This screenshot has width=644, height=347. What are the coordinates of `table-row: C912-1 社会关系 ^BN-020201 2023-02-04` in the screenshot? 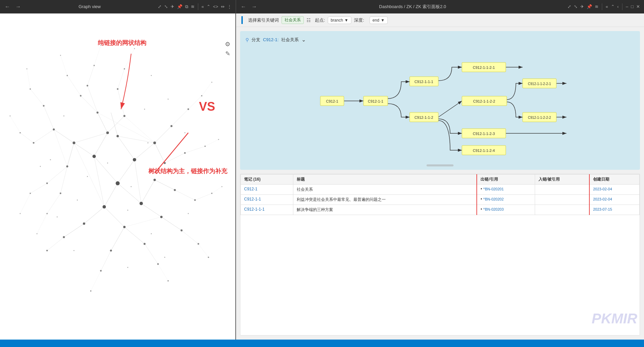 It's located at (440, 190).